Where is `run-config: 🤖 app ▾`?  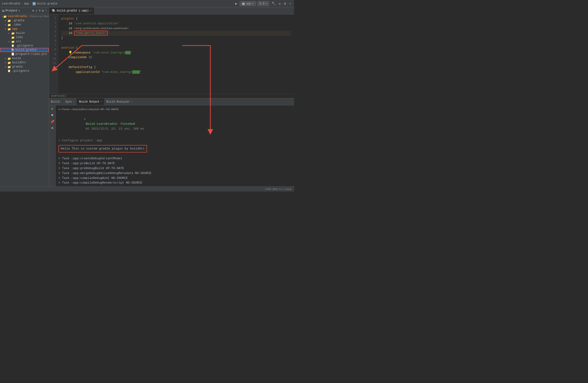
run-config: 🤖 app ▾ is located at coordinates (248, 4).